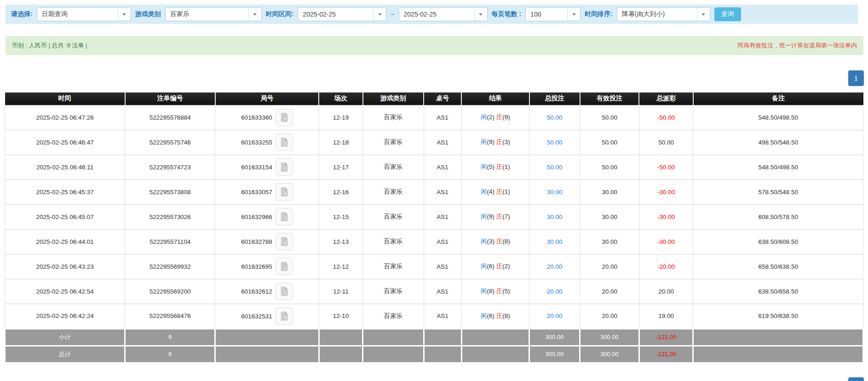  What do you see at coordinates (778, 354) in the screenshot?
I see `total-row-remark` at bounding box center [778, 354].